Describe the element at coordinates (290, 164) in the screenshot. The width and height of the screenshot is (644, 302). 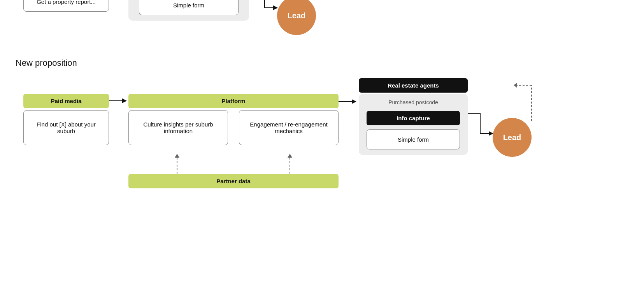
I see `new-dotted-up2` at that location.